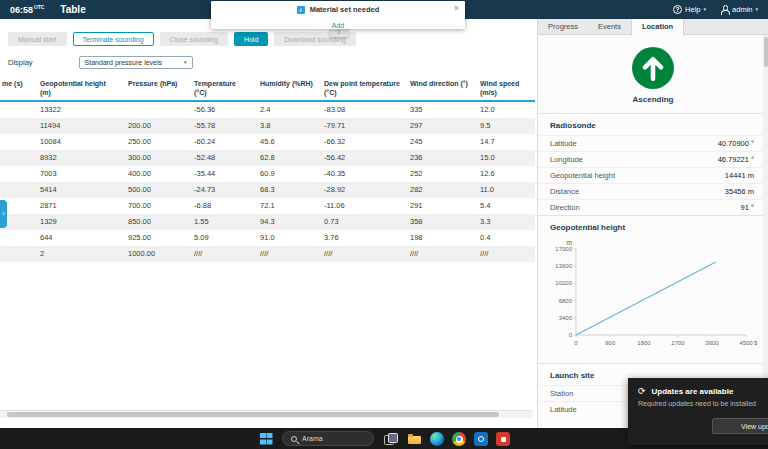 The image size is (768, 449). I want to click on svg-text: m, so click(570, 242).